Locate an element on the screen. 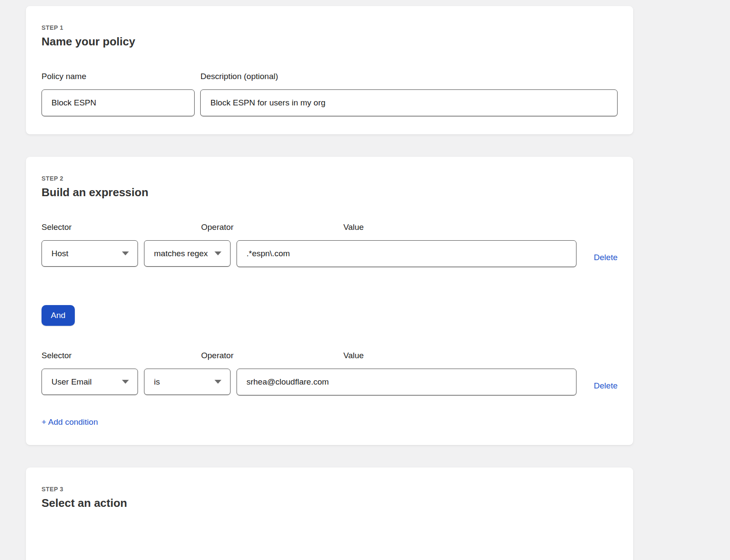  condition-row-1: Selector Operator Value Host matches reg… is located at coordinates (330, 245).